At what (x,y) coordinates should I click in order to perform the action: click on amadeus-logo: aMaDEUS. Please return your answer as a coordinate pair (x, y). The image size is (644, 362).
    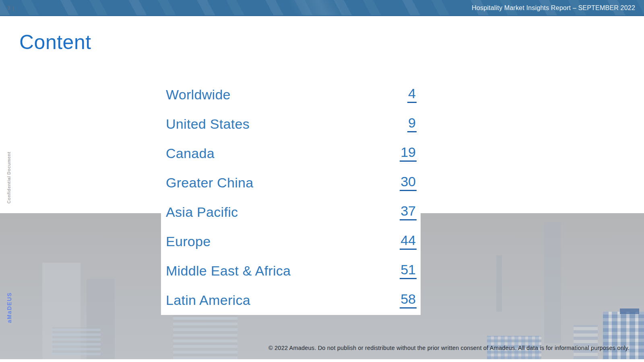
    Looking at the image, I should click on (9, 303).